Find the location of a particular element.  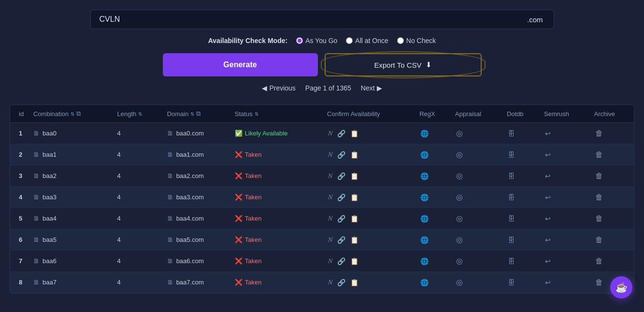

generate-button: Generate is located at coordinates (241, 65).